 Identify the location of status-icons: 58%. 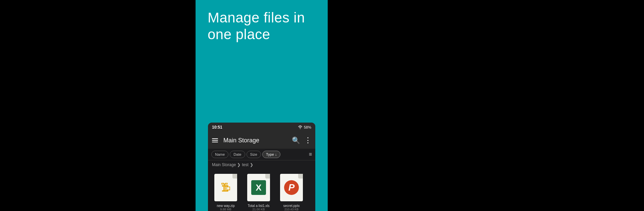
(305, 127).